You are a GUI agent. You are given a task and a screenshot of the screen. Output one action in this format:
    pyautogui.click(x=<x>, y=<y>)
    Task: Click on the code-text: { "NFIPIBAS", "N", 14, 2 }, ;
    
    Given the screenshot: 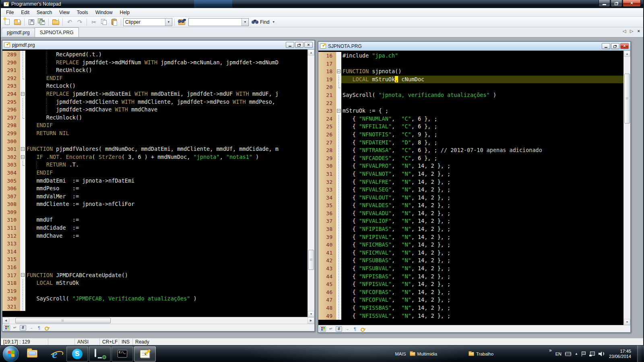 What is the action you would take?
    pyautogui.click(x=482, y=229)
    